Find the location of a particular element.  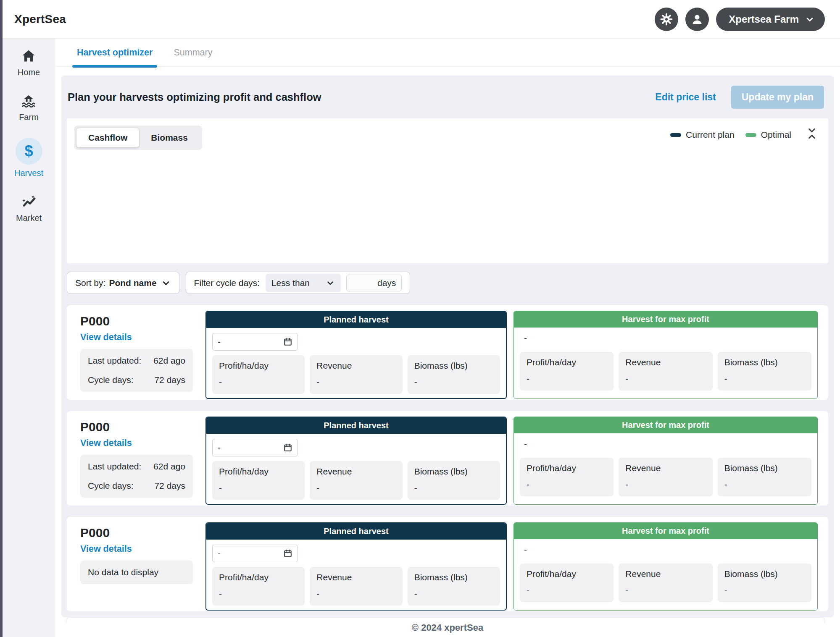

chart-mode-toggle: Cashflow Biomass is located at coordinates (138, 138).